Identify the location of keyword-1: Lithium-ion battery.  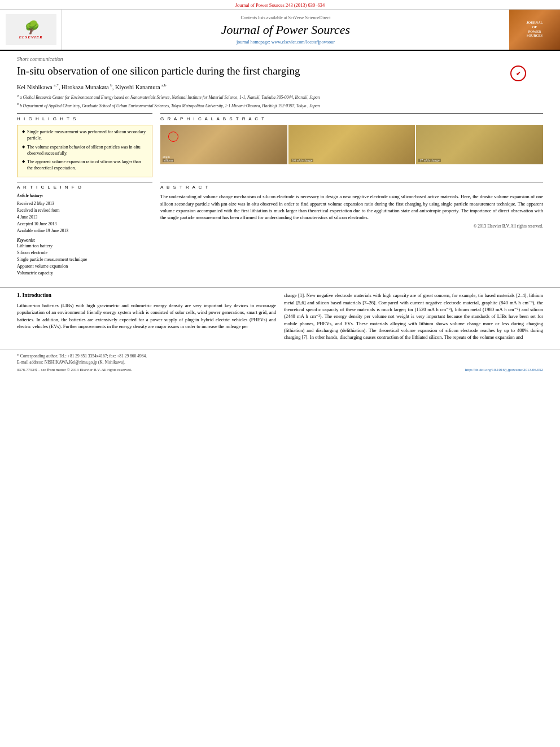
(85, 246).